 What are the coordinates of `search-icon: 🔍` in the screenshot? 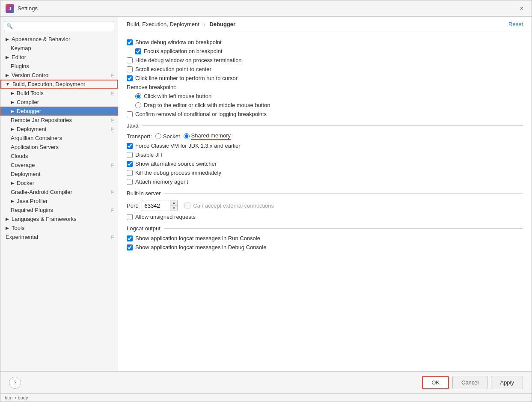 It's located at (9, 26).